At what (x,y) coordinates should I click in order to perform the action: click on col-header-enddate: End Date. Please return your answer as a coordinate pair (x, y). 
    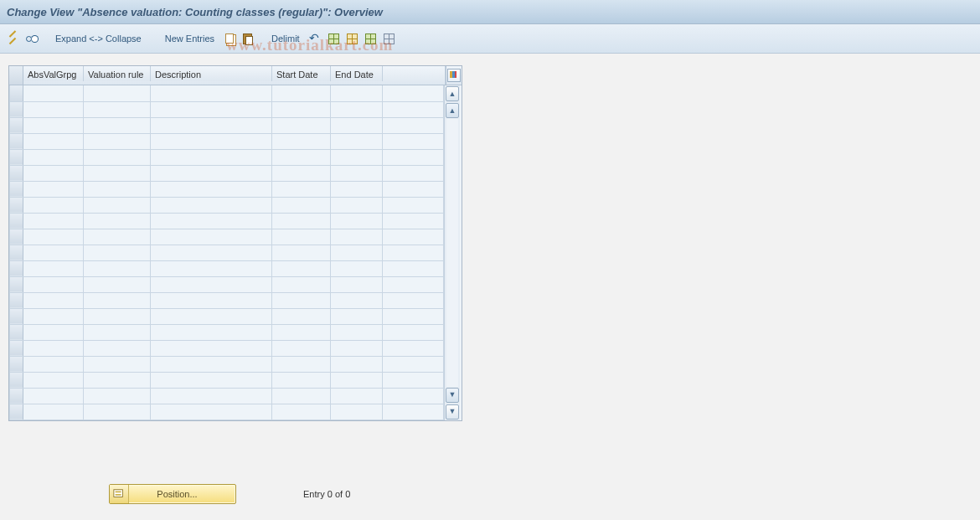
    Looking at the image, I should click on (357, 74).